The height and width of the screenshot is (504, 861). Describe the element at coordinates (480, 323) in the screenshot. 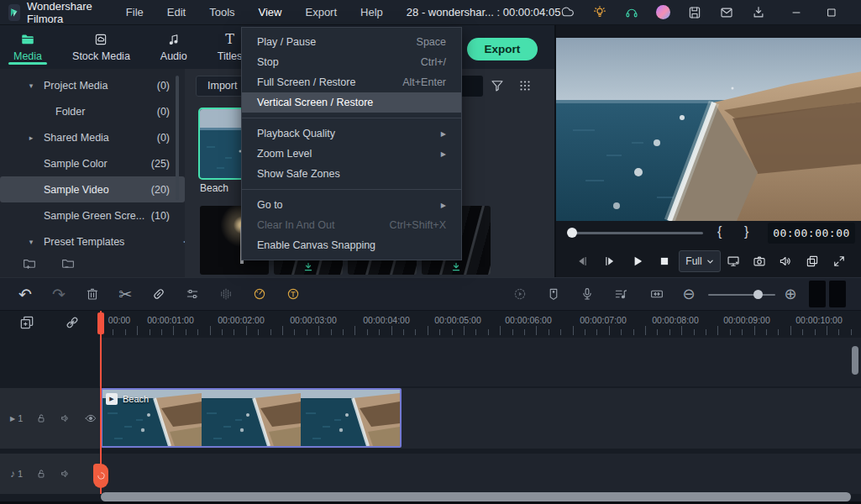

I see `time-ruler: 00:00 00:00:01:00 00:00:02:00 00:00:03:0…` at that location.